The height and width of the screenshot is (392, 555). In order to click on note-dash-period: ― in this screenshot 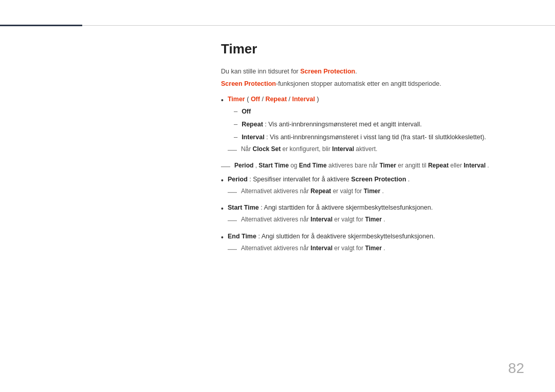, I will do `click(226, 166)`.